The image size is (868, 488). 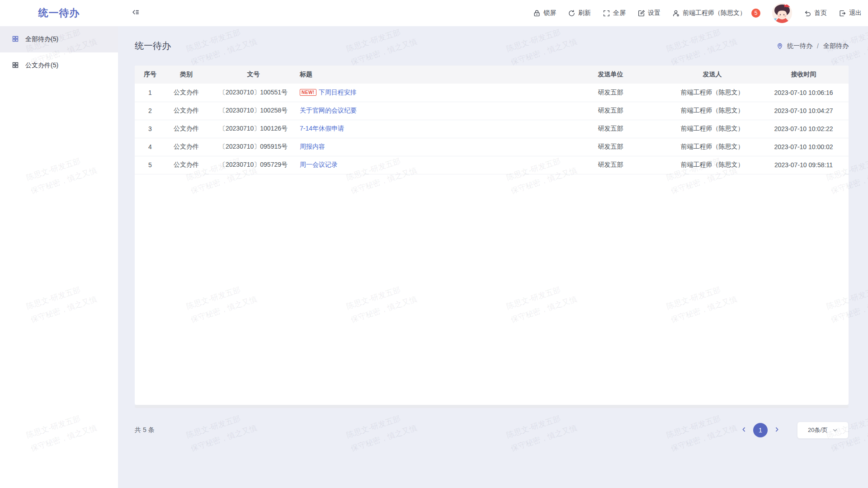 What do you see at coordinates (150, 165) in the screenshot?
I see `cell-index: 5` at bounding box center [150, 165].